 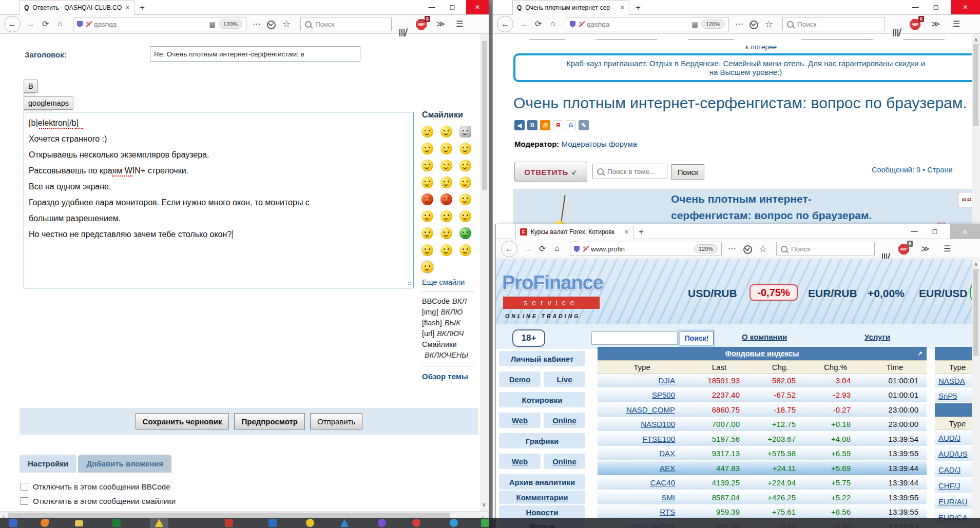 What do you see at coordinates (935, 231) in the screenshot?
I see `maximize-button: ◻` at bounding box center [935, 231].